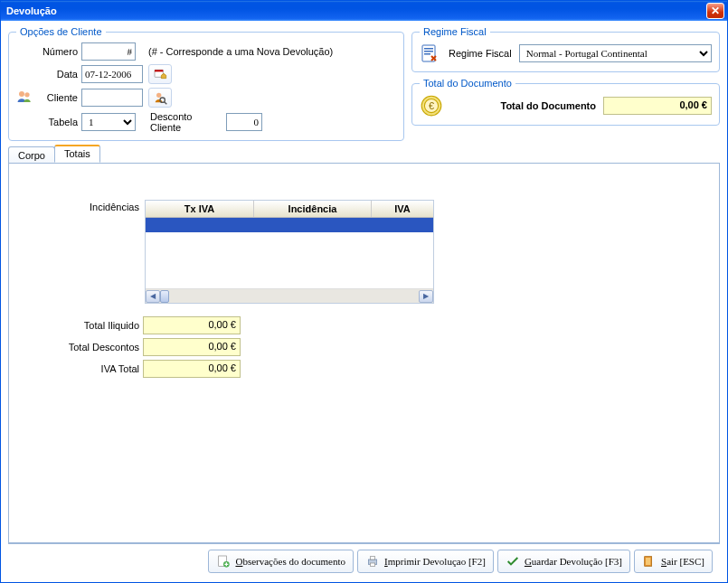 Image resolution: width=728 pixels, height=583 pixels. What do you see at coordinates (715, 11) in the screenshot?
I see `close-button: ✕` at bounding box center [715, 11].